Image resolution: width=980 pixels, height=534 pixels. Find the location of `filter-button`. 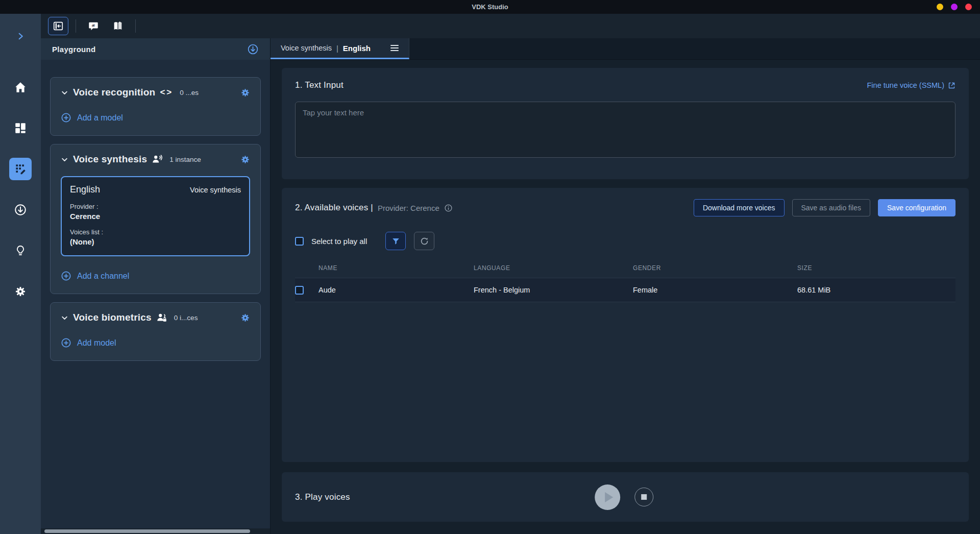

filter-button is located at coordinates (396, 241).